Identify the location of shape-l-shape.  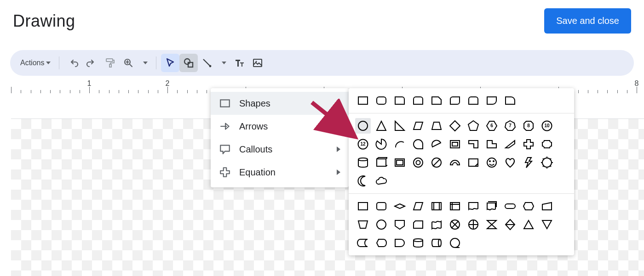
(473, 144).